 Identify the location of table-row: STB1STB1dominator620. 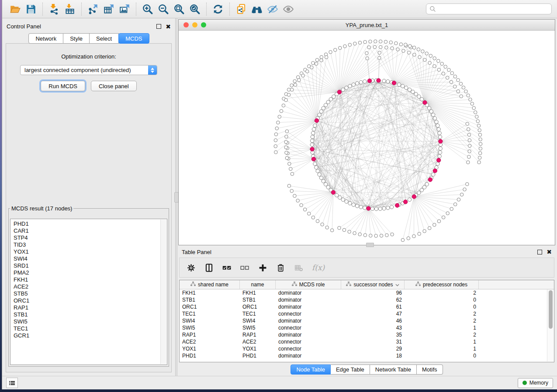
(367, 300).